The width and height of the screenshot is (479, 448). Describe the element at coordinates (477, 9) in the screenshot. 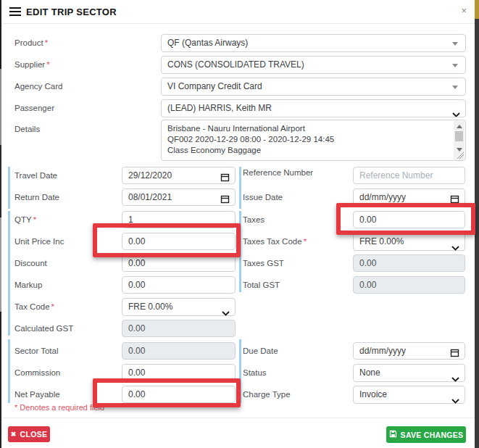

I see `background-accent` at that location.